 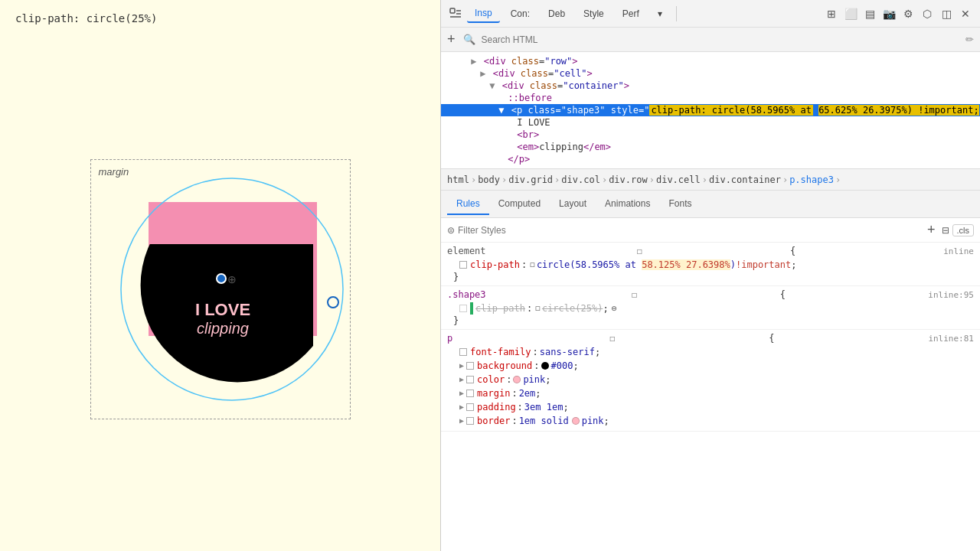 What do you see at coordinates (470, 407) in the screenshot?
I see `prop-checkbox-padding` at bounding box center [470, 407].